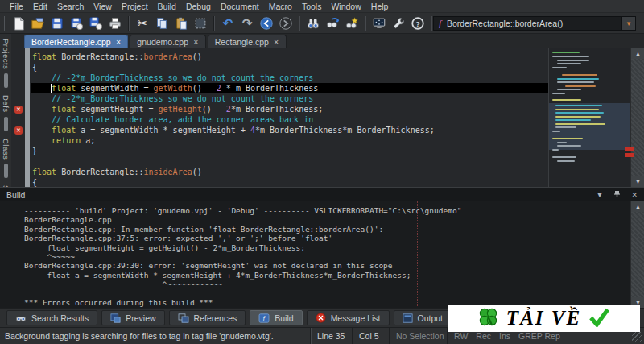 The height and width of the screenshot is (344, 644). I want to click on build-panel-title: Build, so click(296, 195).